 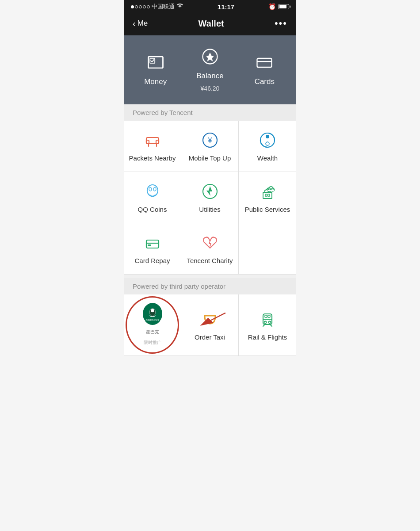 I want to click on wifi-icon, so click(x=180, y=7).